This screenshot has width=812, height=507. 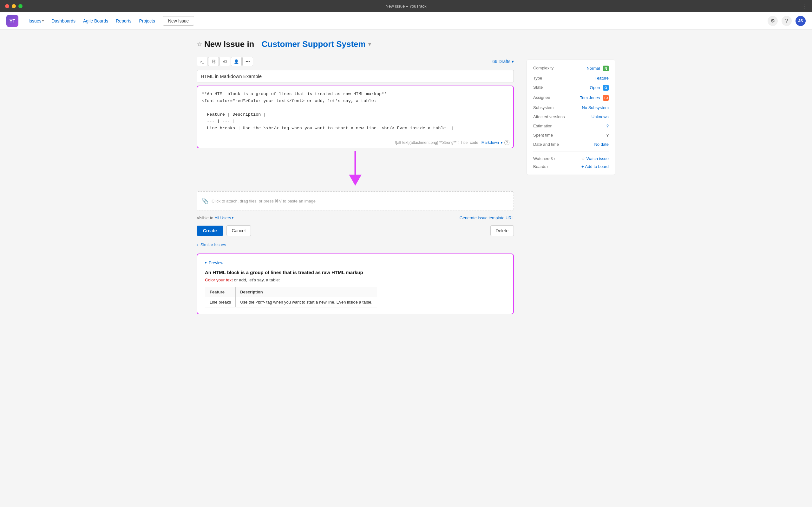 What do you see at coordinates (35, 21) in the screenshot?
I see `nav-issues-label: Issues` at bounding box center [35, 21].